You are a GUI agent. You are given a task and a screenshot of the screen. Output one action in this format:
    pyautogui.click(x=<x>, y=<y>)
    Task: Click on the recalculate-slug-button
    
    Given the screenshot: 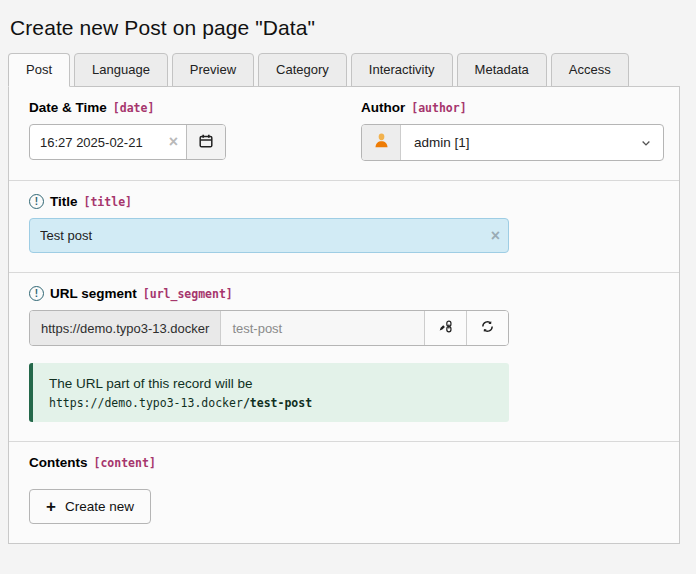 What is the action you would take?
    pyautogui.click(x=487, y=328)
    